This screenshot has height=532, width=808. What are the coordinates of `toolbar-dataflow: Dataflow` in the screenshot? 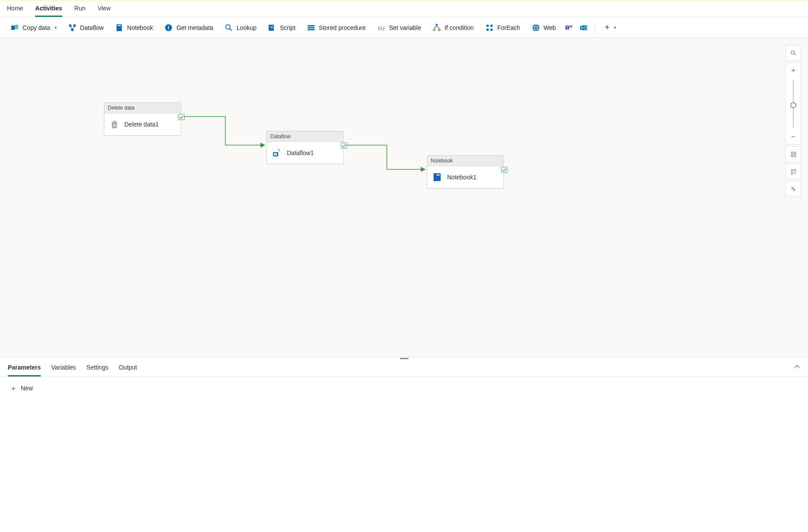 It's located at (86, 28).